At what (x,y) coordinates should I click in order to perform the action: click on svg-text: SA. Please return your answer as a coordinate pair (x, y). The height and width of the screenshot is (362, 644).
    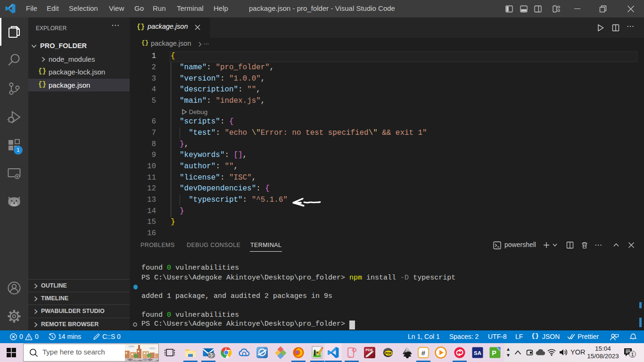
    Looking at the image, I should click on (478, 353).